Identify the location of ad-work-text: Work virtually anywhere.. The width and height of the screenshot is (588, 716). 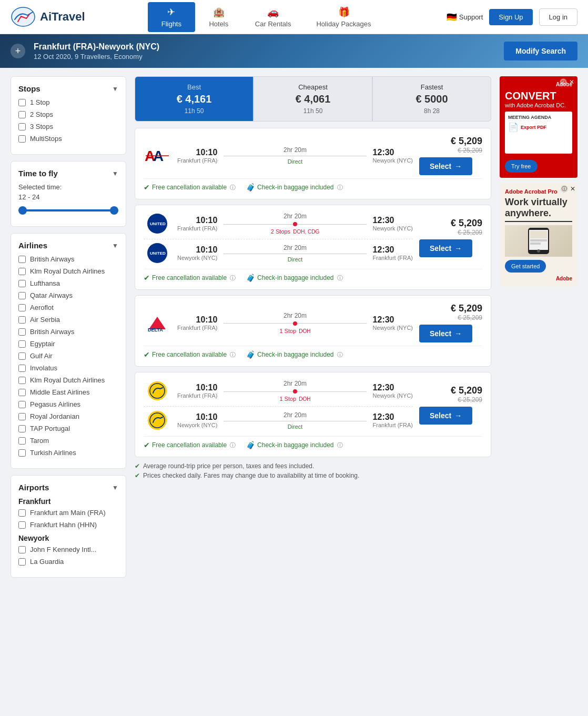
(539, 208).